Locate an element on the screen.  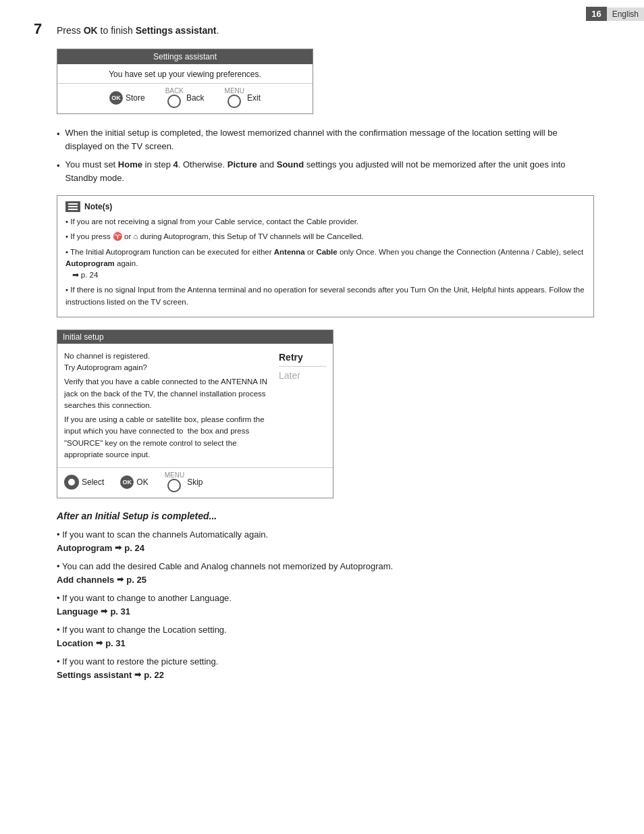
page-number: 16 is located at coordinates (596, 14).